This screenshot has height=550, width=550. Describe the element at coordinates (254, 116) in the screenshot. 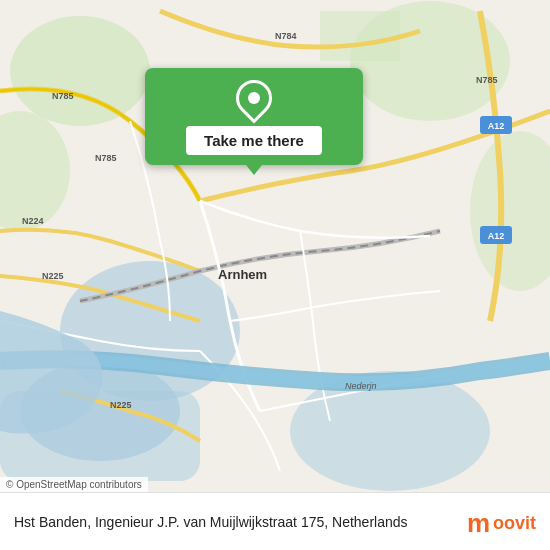

I see `location-popup: Take me there` at that location.